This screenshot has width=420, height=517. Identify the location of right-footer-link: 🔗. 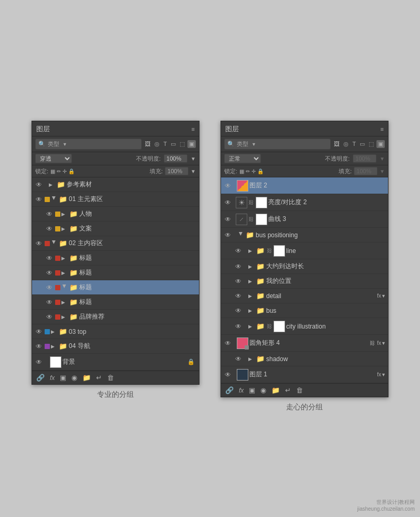
(229, 391).